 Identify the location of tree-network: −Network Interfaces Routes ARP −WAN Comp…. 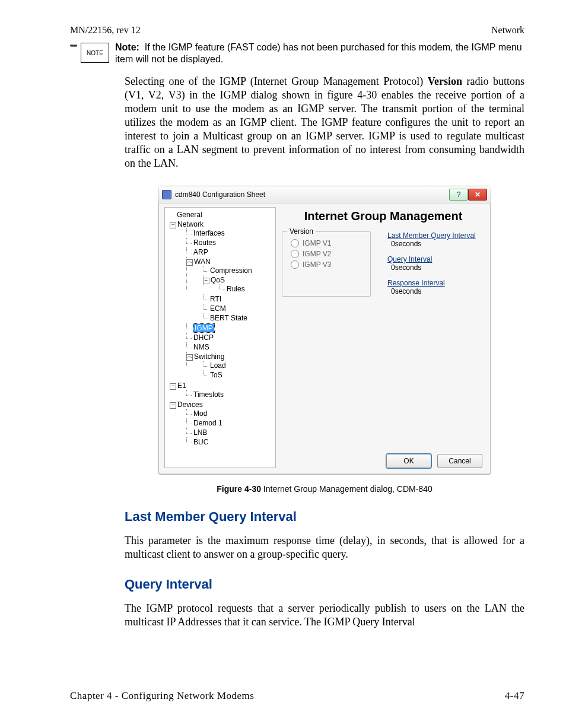
(221, 300).